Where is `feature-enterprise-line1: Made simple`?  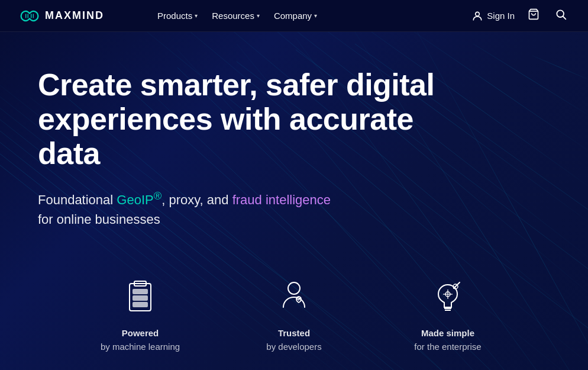 feature-enterprise-line1: Made simple is located at coordinates (447, 334).